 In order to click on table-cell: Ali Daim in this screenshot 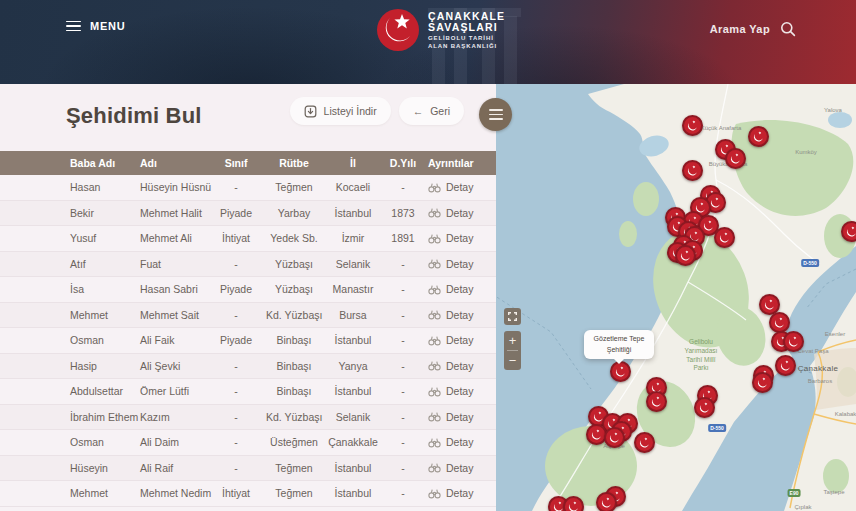, I will do `click(173, 442)`.